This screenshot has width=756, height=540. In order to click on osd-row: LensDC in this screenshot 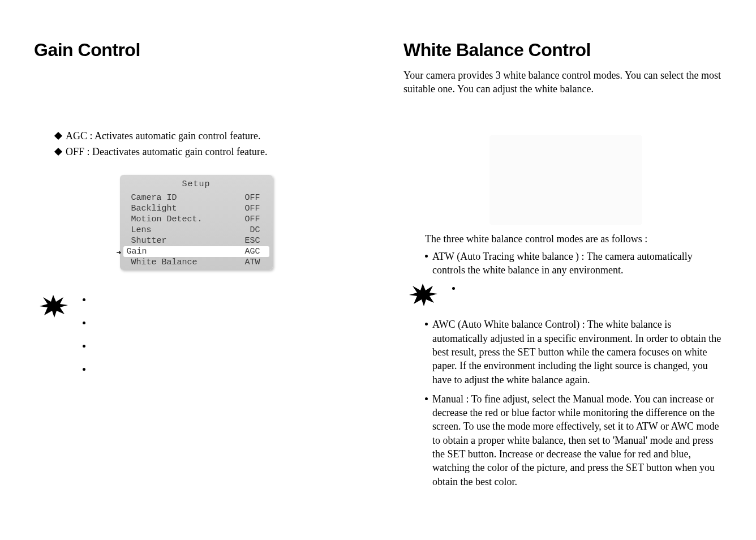, I will do `click(196, 230)`.